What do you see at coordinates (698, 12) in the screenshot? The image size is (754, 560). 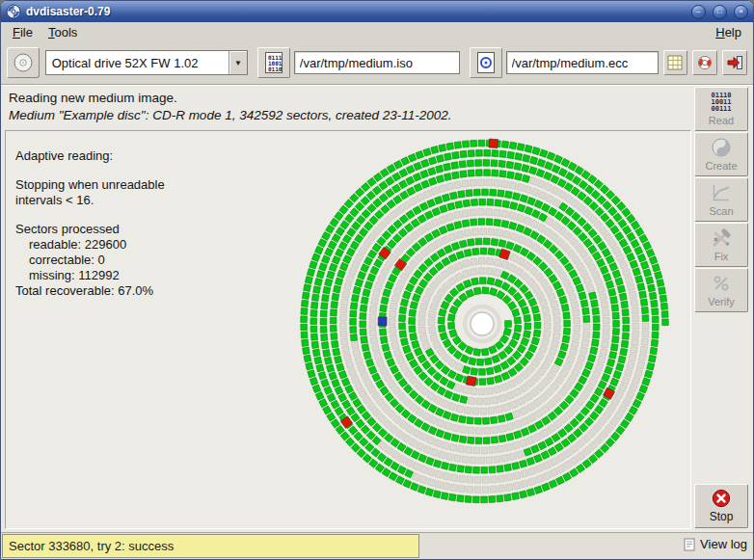 I see `minimize-button: –` at bounding box center [698, 12].